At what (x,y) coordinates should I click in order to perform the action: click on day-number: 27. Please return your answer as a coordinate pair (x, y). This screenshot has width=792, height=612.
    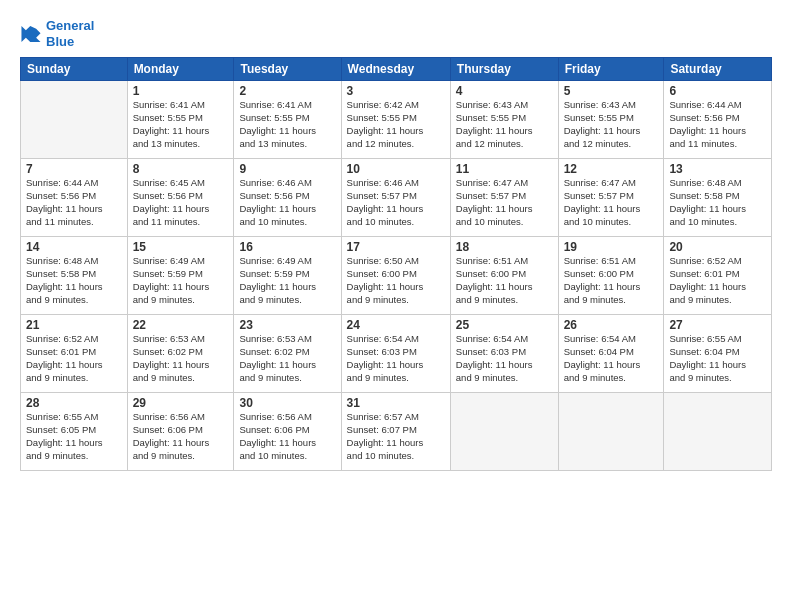
    Looking at the image, I should click on (718, 325).